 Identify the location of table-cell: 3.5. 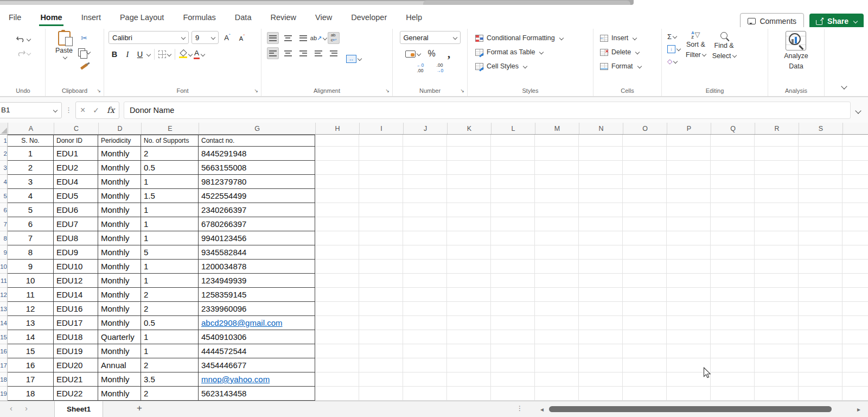
(170, 380).